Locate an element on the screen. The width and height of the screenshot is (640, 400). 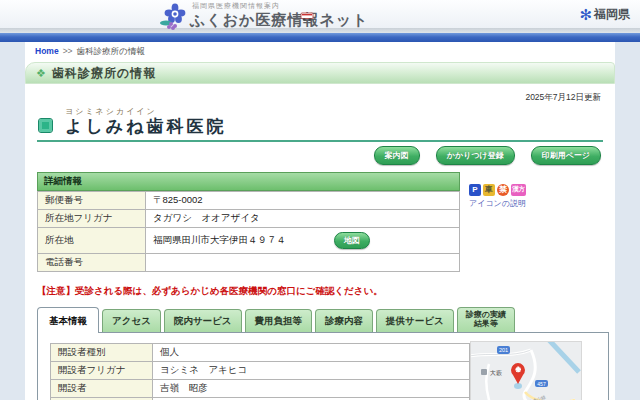
diamond-icon: ❖ is located at coordinates (41, 74).